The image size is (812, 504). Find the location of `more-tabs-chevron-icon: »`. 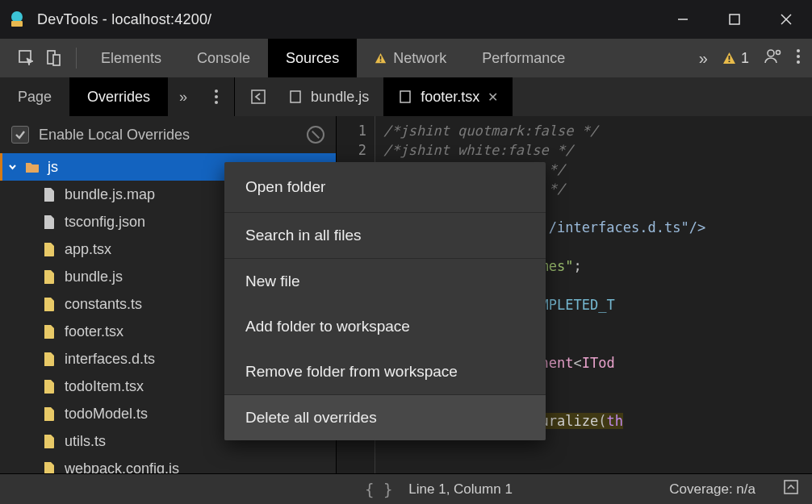

more-tabs-chevron-icon: » is located at coordinates (704, 58).